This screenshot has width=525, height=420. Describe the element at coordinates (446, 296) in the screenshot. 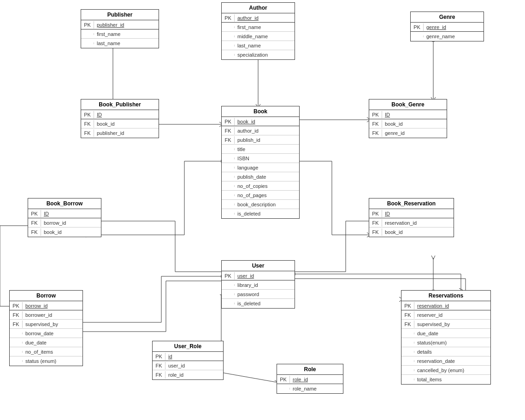

I see `reservations-title: Reservations` at that location.